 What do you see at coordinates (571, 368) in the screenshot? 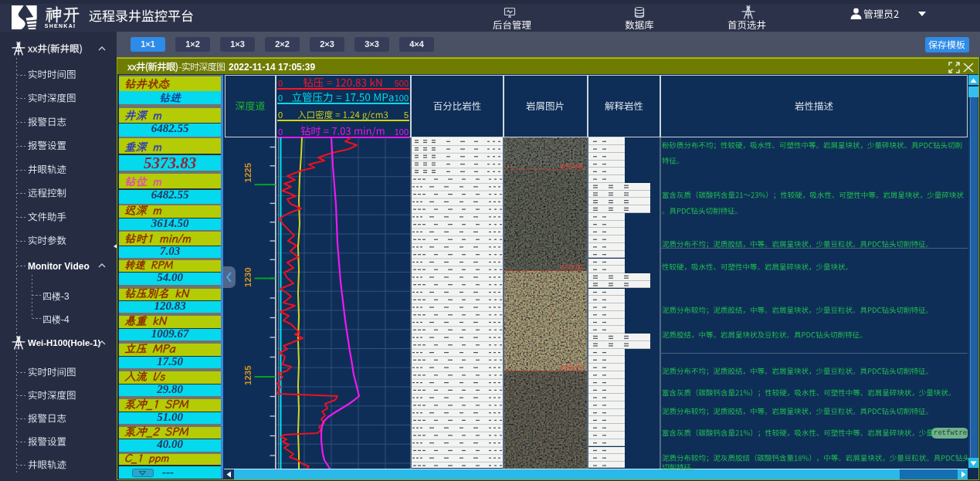
I see `svg-text: 6,480.00` at bounding box center [571, 368].